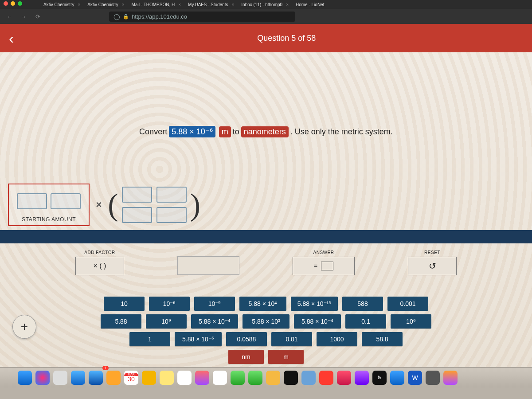  What do you see at coordinates (327, 266) in the screenshot?
I see `answer-box-icon` at bounding box center [327, 266].